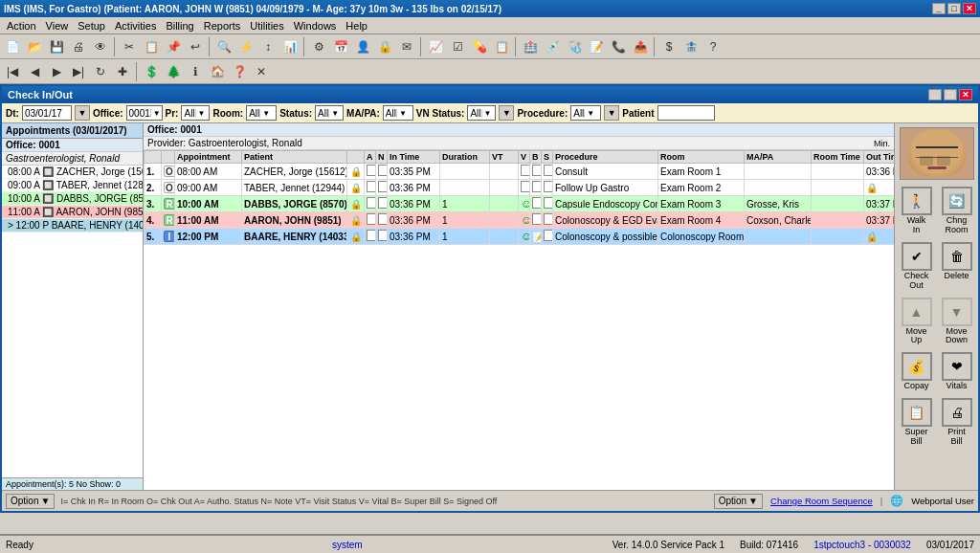 Image resolution: width=980 pixels, height=553 pixels. What do you see at coordinates (268, 47) in the screenshot?
I see `tb-sort: ↕` at bounding box center [268, 47].